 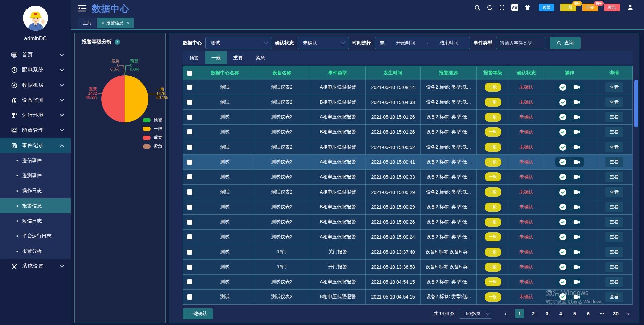 I want to click on search-button: 查询, so click(x=565, y=43).